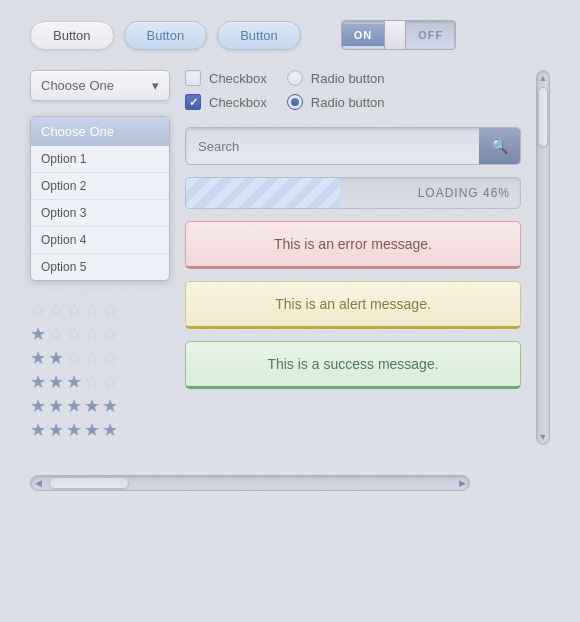  I want to click on dropdown-option-3: Option 3, so click(100, 214).